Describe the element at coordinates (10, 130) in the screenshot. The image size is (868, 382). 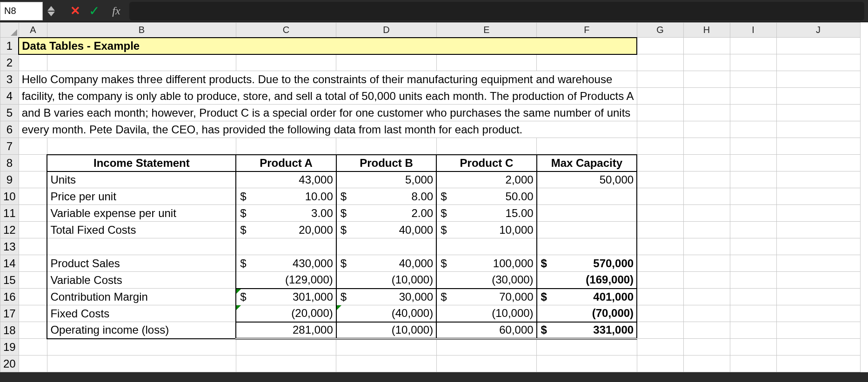
I see `row-header: 6` at that location.